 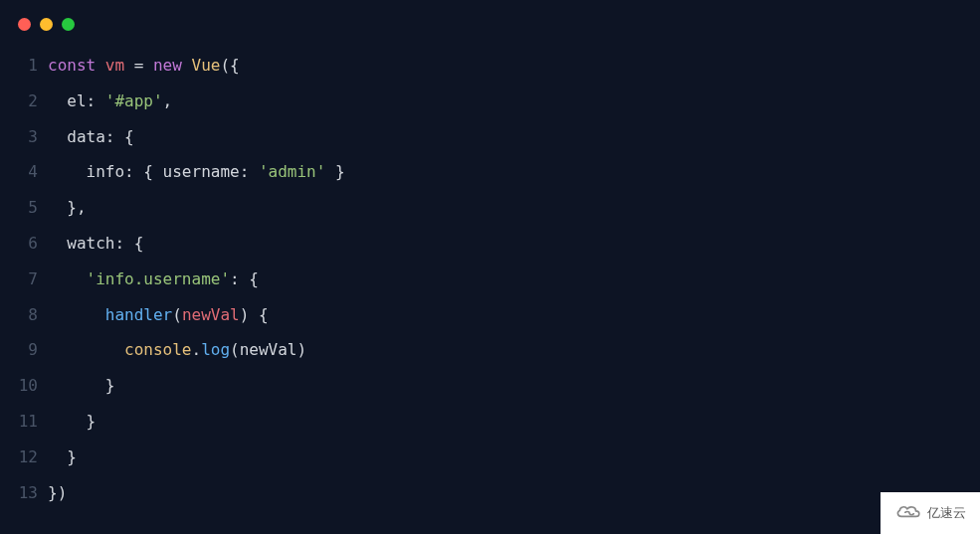 I want to click on token-str: '#app', so click(x=134, y=101).